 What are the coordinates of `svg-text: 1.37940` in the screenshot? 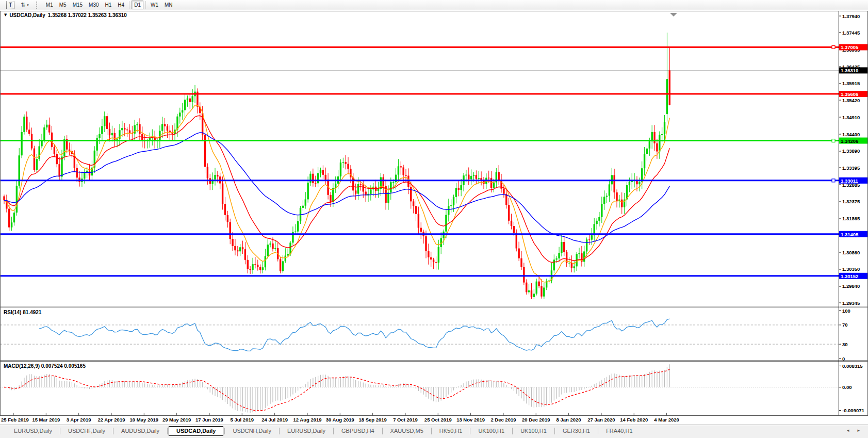 It's located at (851, 17).